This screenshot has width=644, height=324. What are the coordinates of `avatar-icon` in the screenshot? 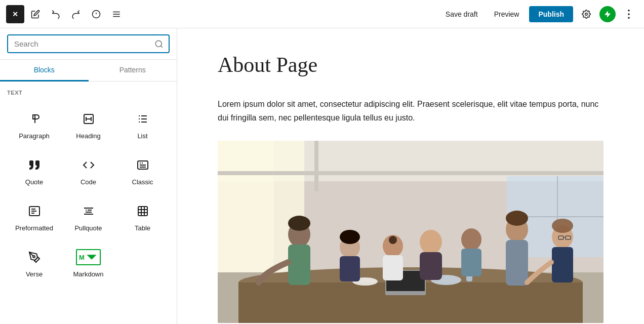 It's located at (608, 14).